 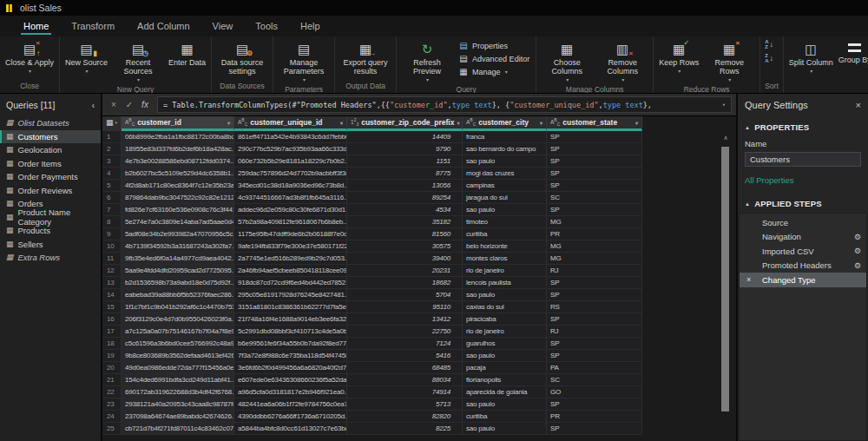 I want to click on query-list-item: ▦ Customers, so click(x=50, y=137).